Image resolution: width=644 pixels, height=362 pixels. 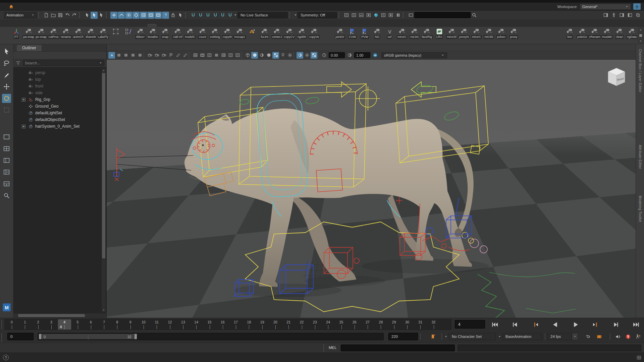 What do you see at coordinates (64, 322) in the screenshot?
I see `frame-label-4: 4` at bounding box center [64, 322].